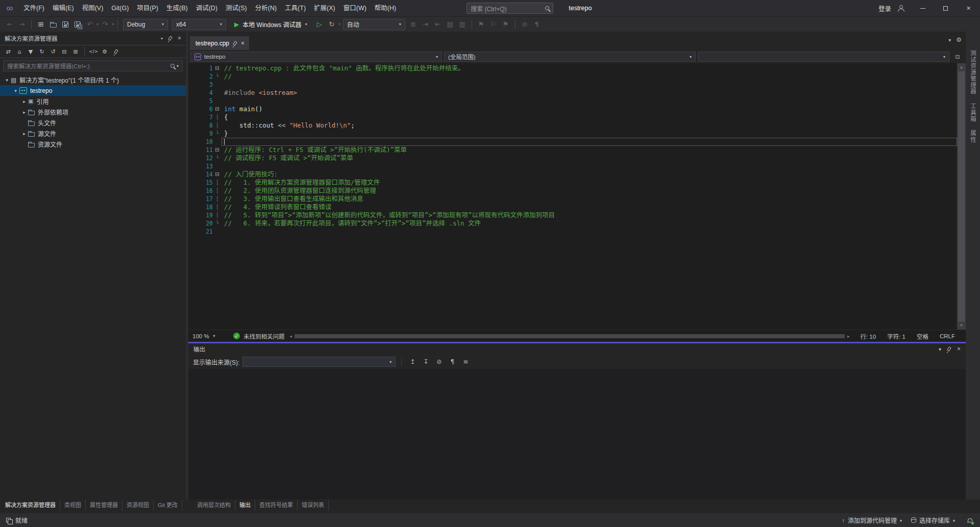 This screenshot has width=980, height=527. What do you see at coordinates (237, 336) in the screenshot?
I see `code-health-check-icon: ✓` at bounding box center [237, 336].